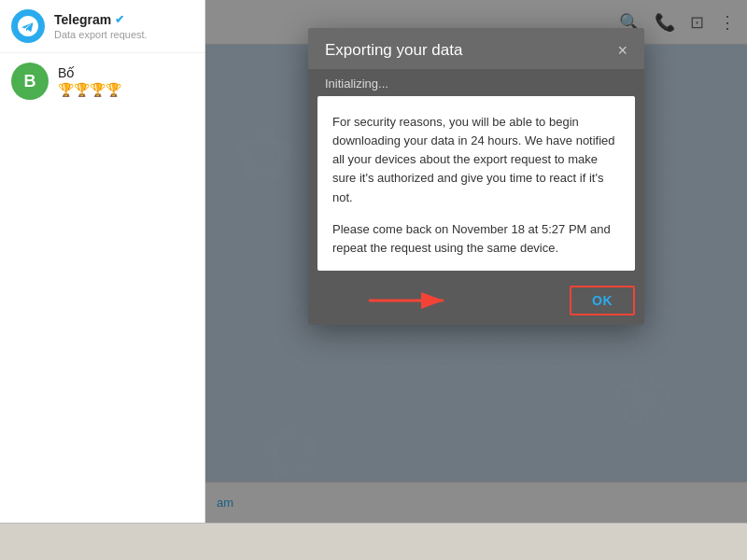  What do you see at coordinates (120, 20) in the screenshot?
I see `verified-icon: ✔` at bounding box center [120, 20].